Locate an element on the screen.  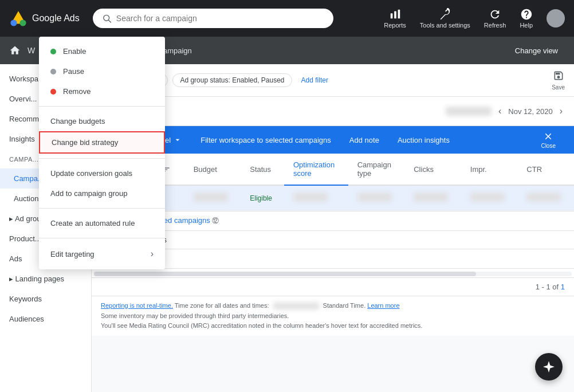
app-title: Google Ads is located at coordinates (56, 18).